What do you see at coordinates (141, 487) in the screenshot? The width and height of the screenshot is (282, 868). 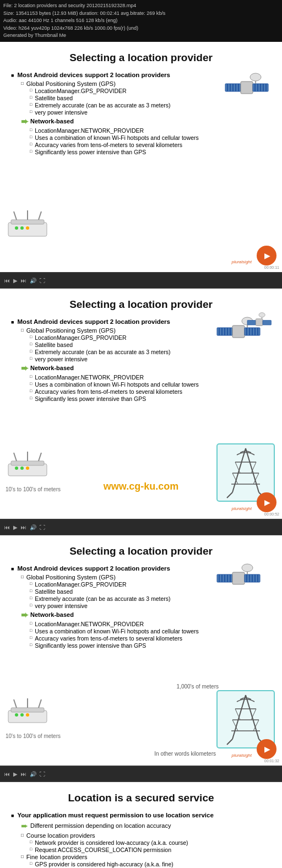 I see `watermark-2: www.cg-ku.com` at bounding box center [141, 487].